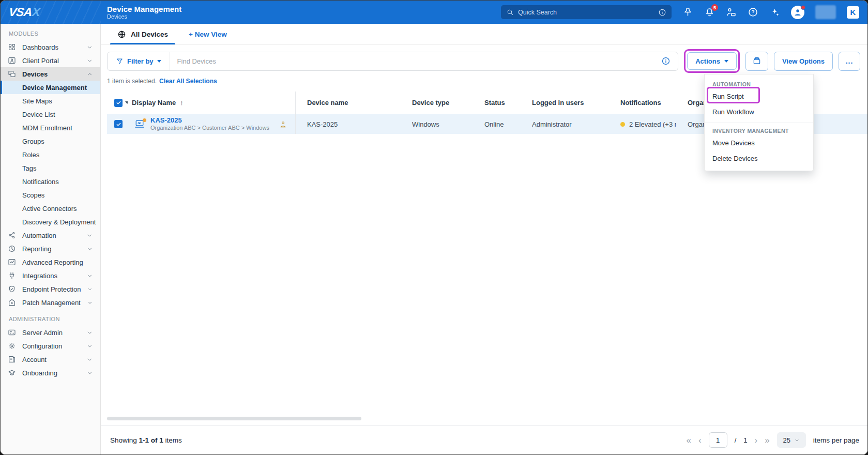 Image resolution: width=868 pixels, height=455 pixels. Describe the element at coordinates (51, 168) in the screenshot. I see `sidebar-item-tags: Tags` at that location.